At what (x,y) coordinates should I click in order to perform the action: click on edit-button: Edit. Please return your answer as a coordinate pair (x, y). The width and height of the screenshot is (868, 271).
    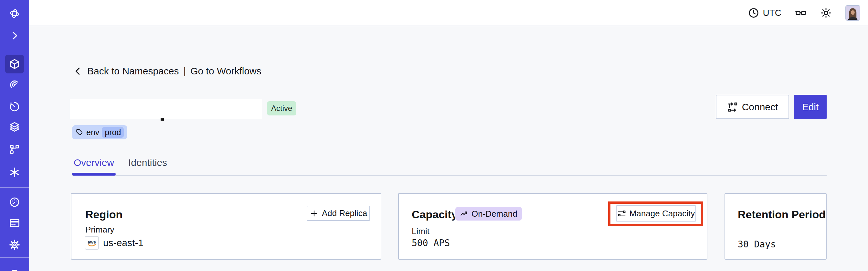
    Looking at the image, I should click on (810, 107).